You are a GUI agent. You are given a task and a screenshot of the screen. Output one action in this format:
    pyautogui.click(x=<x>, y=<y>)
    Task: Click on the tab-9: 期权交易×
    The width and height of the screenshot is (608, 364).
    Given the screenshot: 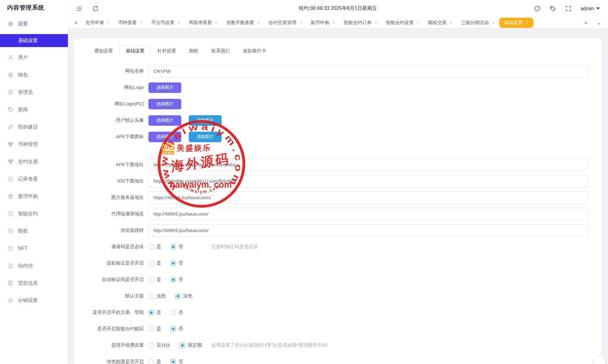 What is the action you would take?
    pyautogui.click(x=440, y=23)
    